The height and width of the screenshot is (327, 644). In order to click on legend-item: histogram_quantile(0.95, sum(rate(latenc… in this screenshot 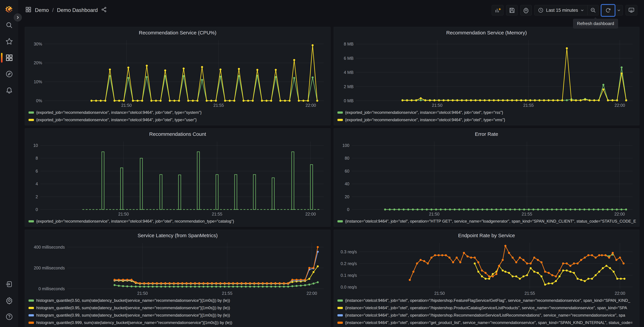, I will do `click(178, 308)`.